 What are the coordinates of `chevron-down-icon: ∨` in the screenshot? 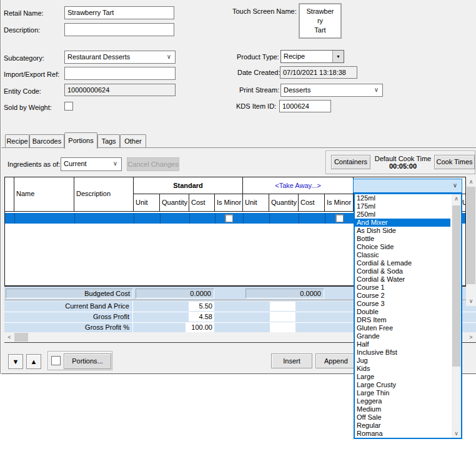 It's located at (376, 90).